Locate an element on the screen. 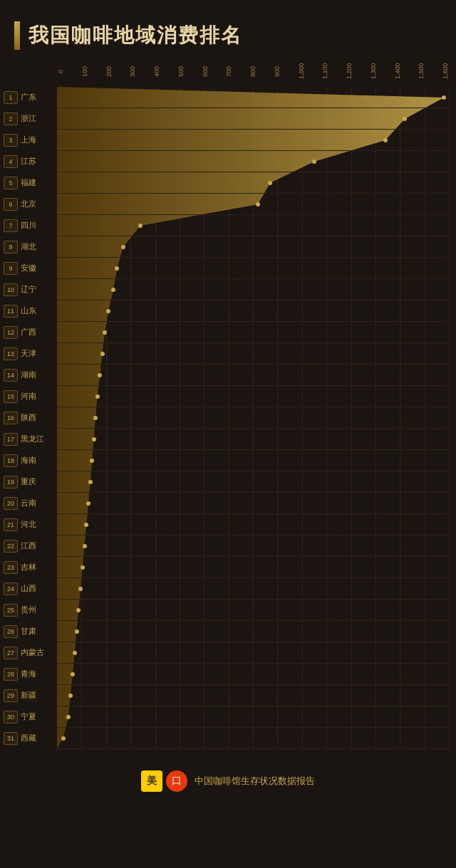 This screenshot has width=456, height=868. rank-badge: 27 is located at coordinates (11, 653).